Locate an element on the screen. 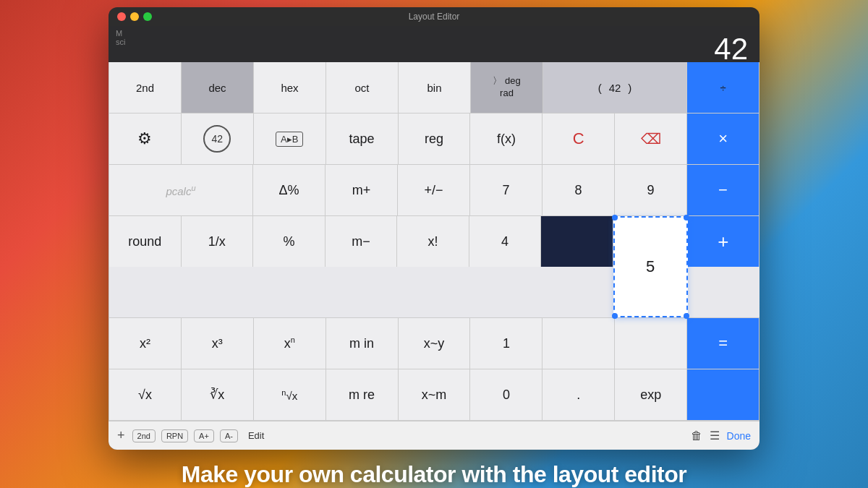 This screenshot has height=488, width=868. btn-hex: hex is located at coordinates (290, 87).